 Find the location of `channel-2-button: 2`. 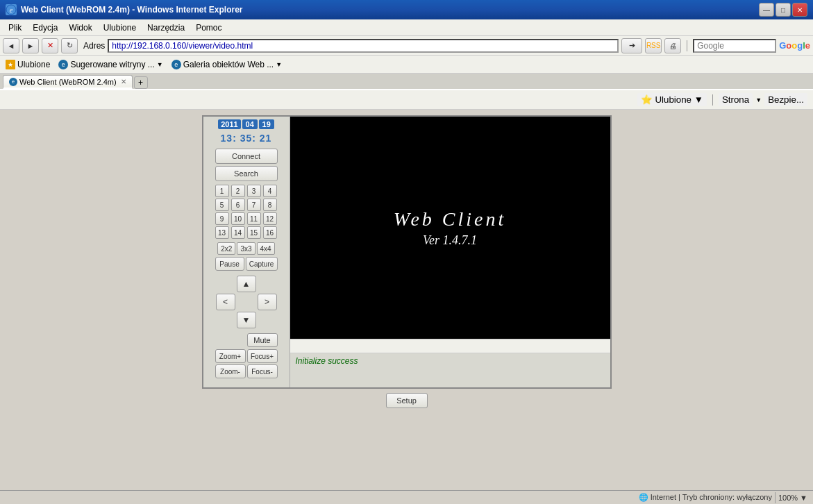

channel-2-button: 2 is located at coordinates (238, 191).